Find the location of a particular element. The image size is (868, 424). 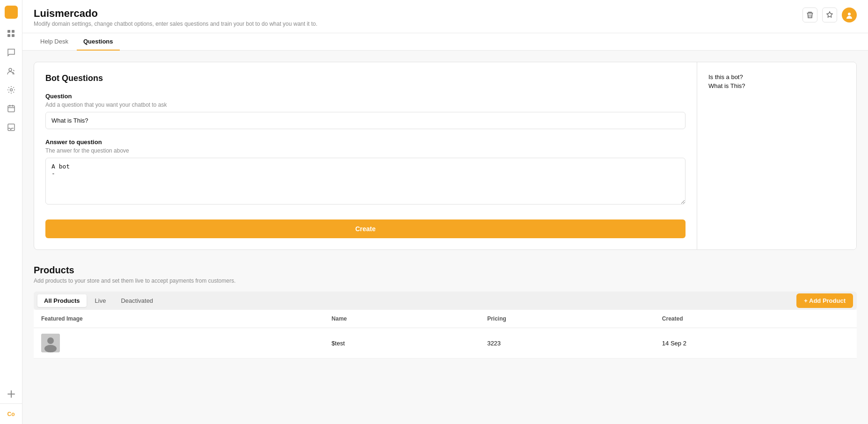

products-tabs: All Products Live Deactivated is located at coordinates (98, 300).